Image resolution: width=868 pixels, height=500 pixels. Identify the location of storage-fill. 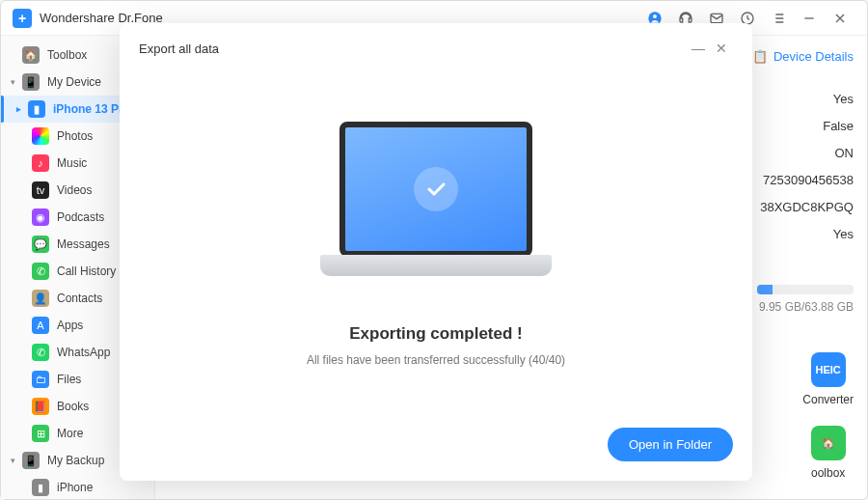
(765, 290).